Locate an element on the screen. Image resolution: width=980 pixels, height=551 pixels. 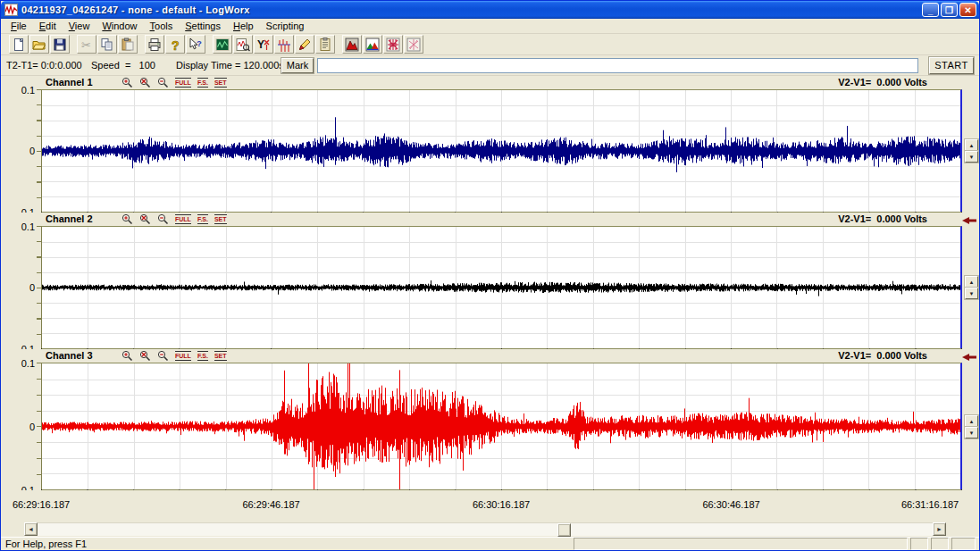
status-pane is located at coordinates (963, 544).